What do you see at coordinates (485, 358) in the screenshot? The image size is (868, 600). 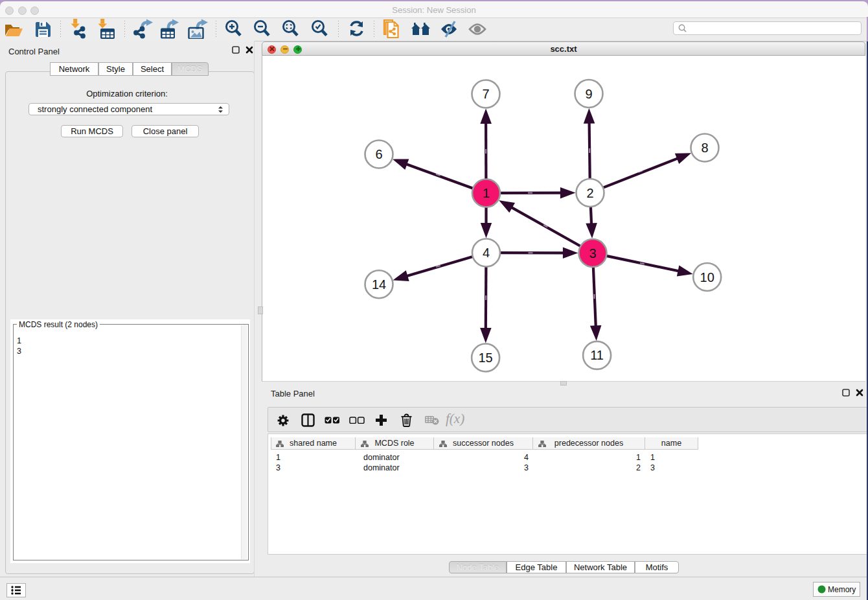 I see `svg-text: 15` at bounding box center [485, 358].